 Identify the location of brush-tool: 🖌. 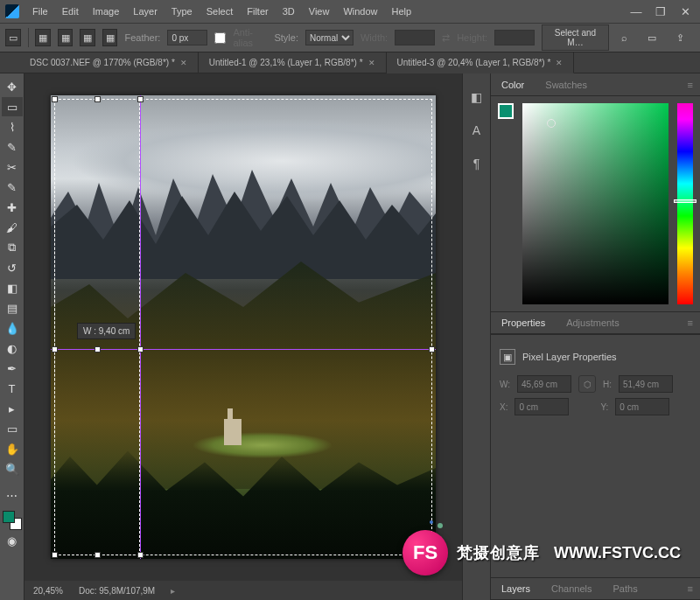
(12, 227).